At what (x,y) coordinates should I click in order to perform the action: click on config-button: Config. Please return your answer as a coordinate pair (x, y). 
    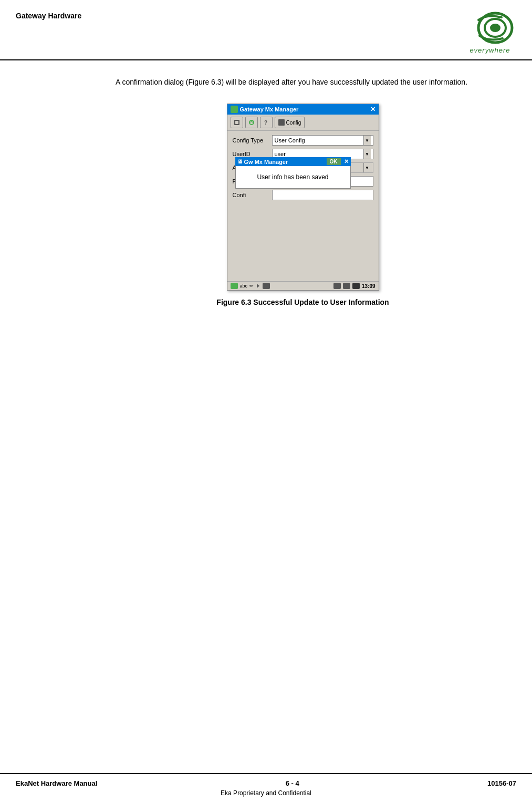
    Looking at the image, I should click on (290, 122).